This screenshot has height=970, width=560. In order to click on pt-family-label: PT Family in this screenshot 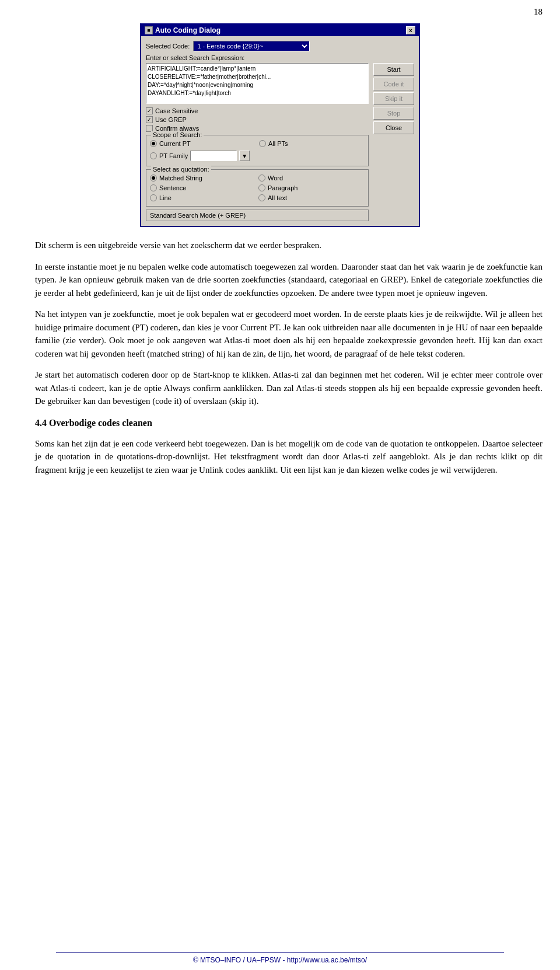, I will do `click(174, 156)`.